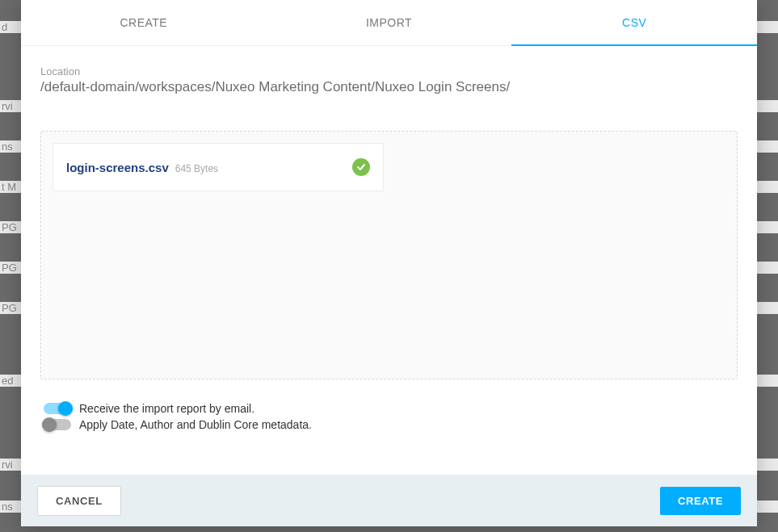 This screenshot has width=778, height=532. Describe the element at coordinates (197, 169) in the screenshot. I see `file-size: 645 Bytes` at that location.